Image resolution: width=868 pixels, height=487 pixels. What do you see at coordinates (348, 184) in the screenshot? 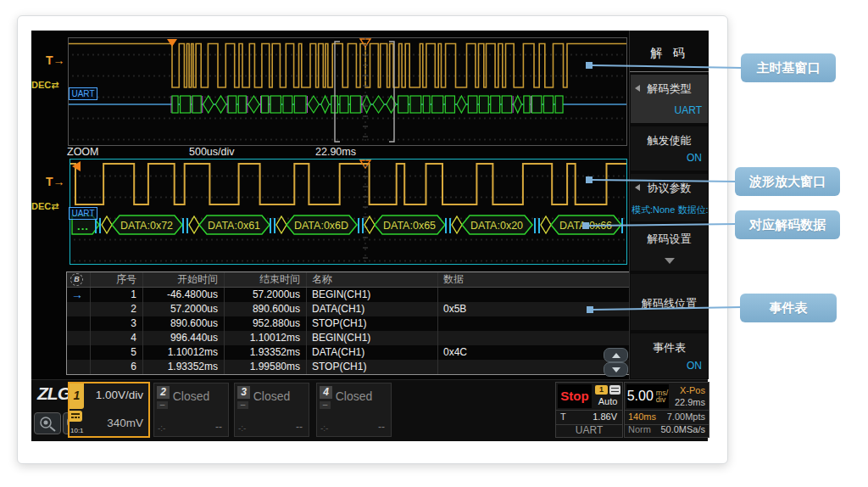
I see `ch1-zoom-trace` at bounding box center [348, 184].